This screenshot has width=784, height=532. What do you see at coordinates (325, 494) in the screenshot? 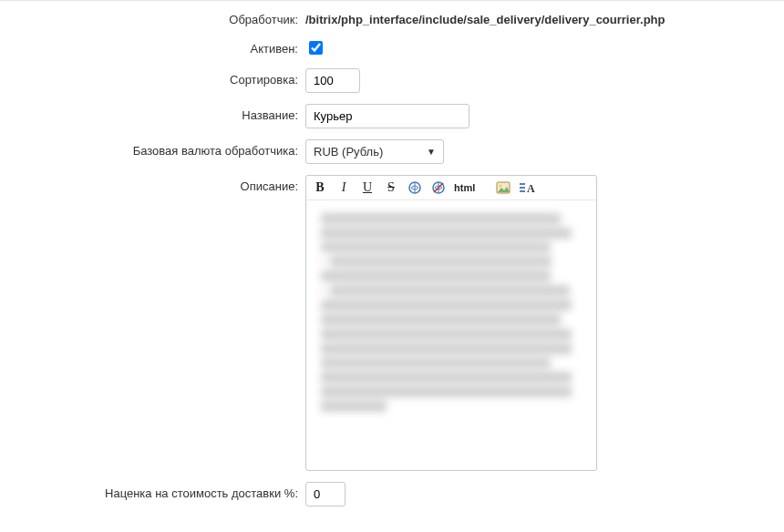
I see `markup-input` at bounding box center [325, 494].